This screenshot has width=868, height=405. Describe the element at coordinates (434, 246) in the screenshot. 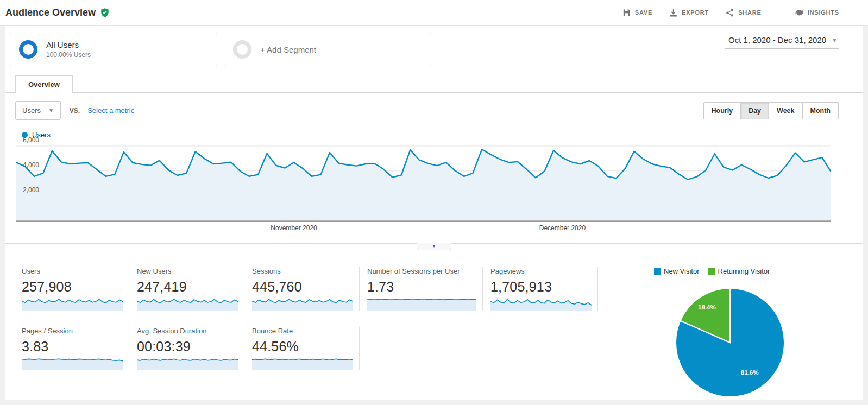

I see `collapse-chart-button: ▾` at that location.